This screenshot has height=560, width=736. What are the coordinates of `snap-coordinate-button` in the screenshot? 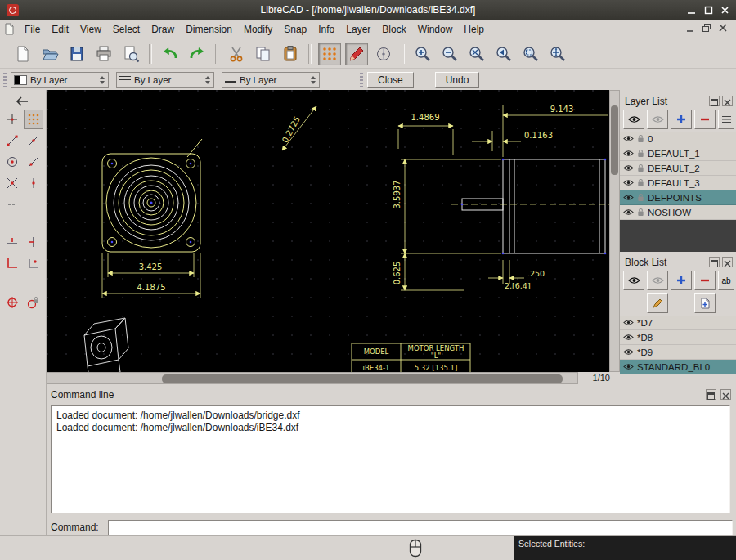 It's located at (34, 263).